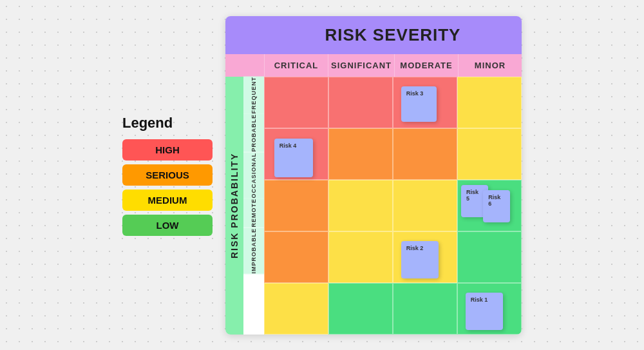  What do you see at coordinates (361, 206) in the screenshot?
I see `cell-r2c1` at bounding box center [361, 206].